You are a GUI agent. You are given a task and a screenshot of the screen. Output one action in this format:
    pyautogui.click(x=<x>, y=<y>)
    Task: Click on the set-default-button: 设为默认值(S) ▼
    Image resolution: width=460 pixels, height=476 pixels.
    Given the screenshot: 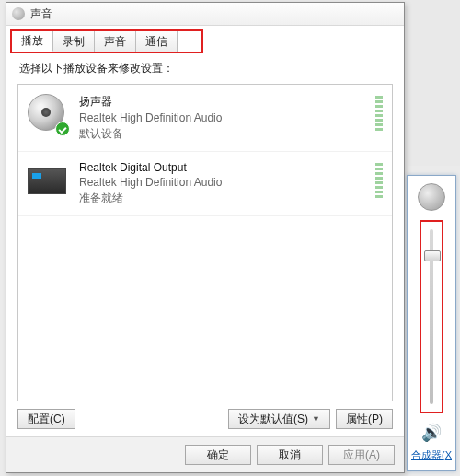 What is the action you would take?
    pyautogui.click(x=280, y=419)
    